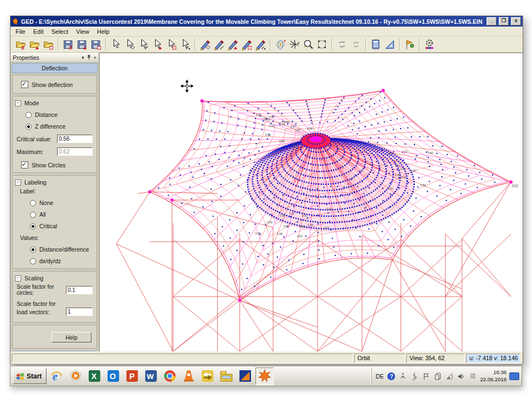  What do you see at coordinates (493, 376) in the screenshot?
I see `taskbar-clock: 16:36 22.06.2019` at bounding box center [493, 376].